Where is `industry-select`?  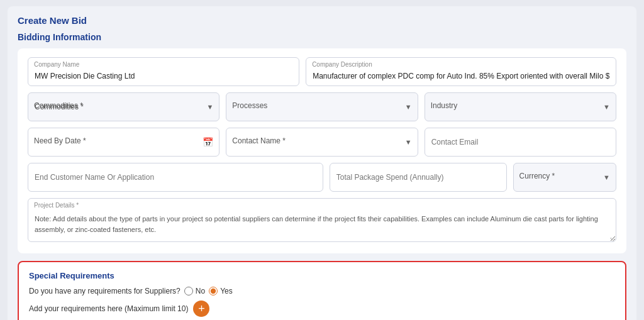 industry-select is located at coordinates (521, 107).